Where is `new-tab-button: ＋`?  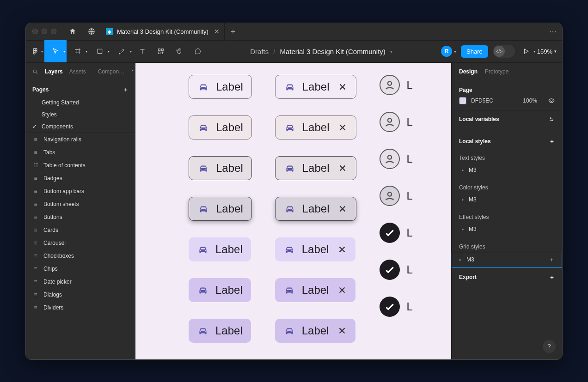
new-tab-button: ＋ is located at coordinates (233, 31).